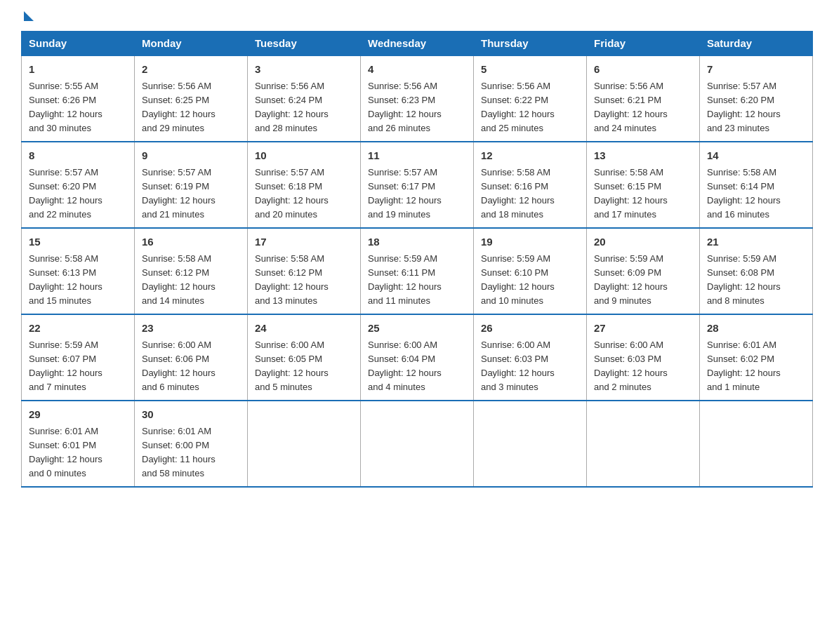  What do you see at coordinates (756, 243) in the screenshot?
I see `day-number: 21` at bounding box center [756, 243].